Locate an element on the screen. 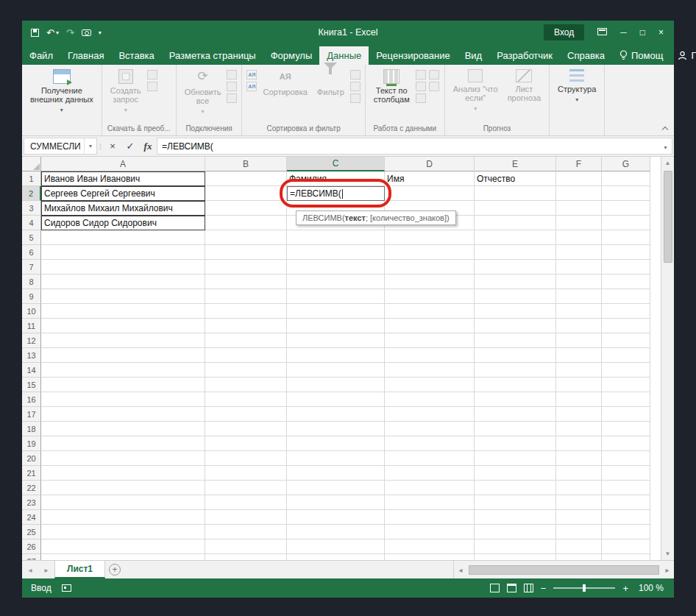 This screenshot has width=696, height=616. cell-G4 is located at coordinates (626, 223).